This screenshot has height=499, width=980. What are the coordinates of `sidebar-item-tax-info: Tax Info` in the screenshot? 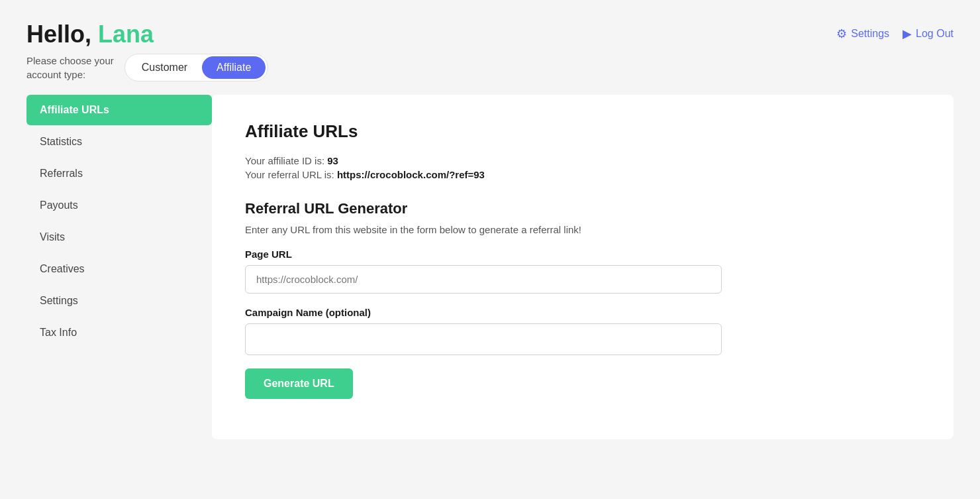 It's located at (119, 333).